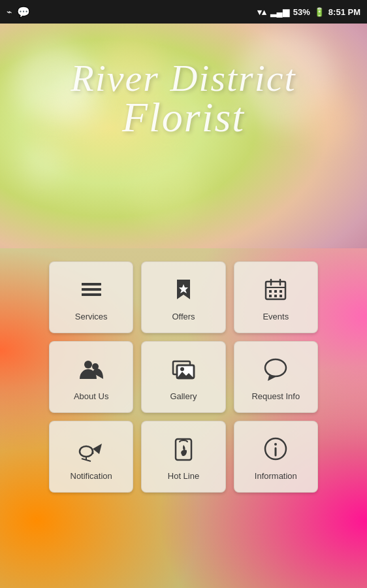 The image size is (367, 588). Describe the element at coordinates (184, 451) in the screenshot. I see `hot-line-icon` at that location.